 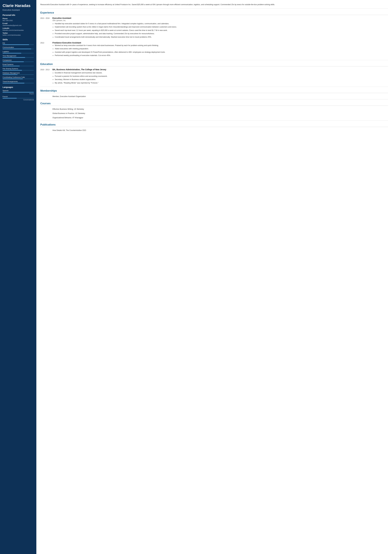 What do you see at coordinates (18, 69) in the screenshot?
I see `skill-name: File-Sharing Systems` at bounding box center [18, 69].